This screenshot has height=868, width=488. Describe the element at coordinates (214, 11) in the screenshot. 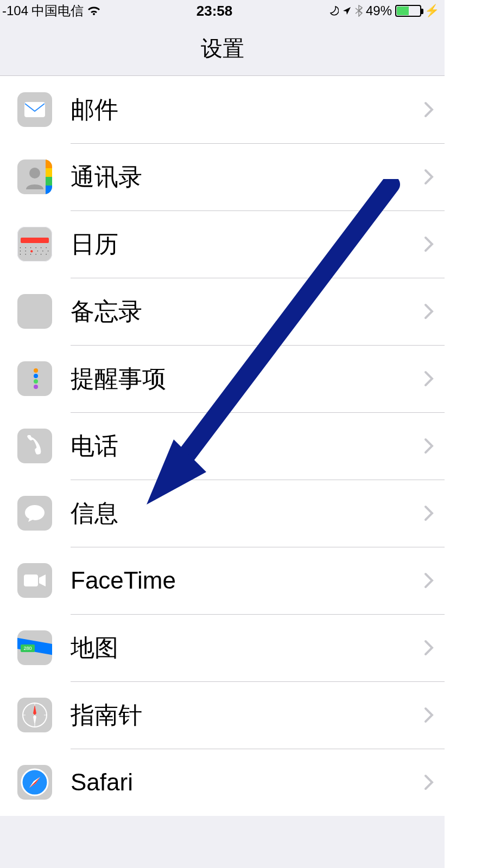

I see `clock: 23:58` at that location.